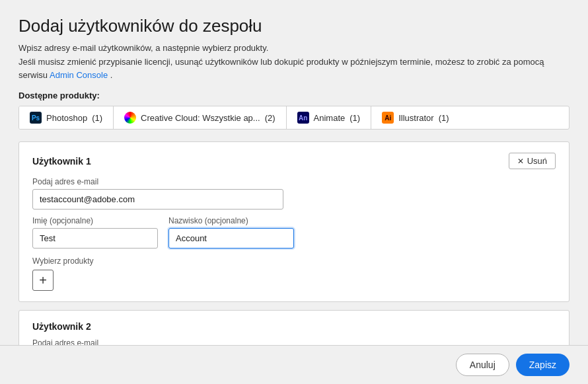 The image size is (588, 384). What do you see at coordinates (294, 274) in the screenshot?
I see `user1-products-section: Wybierz produkty +` at bounding box center [294, 274].